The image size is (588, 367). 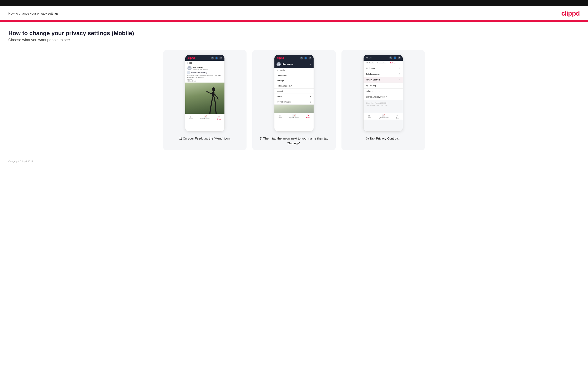 I want to click on chevron-up-icon: ∧, so click(x=311, y=65).